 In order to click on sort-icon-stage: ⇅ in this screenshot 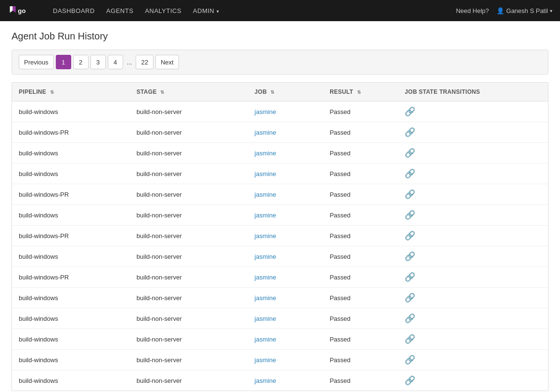, I will do `click(162, 92)`.